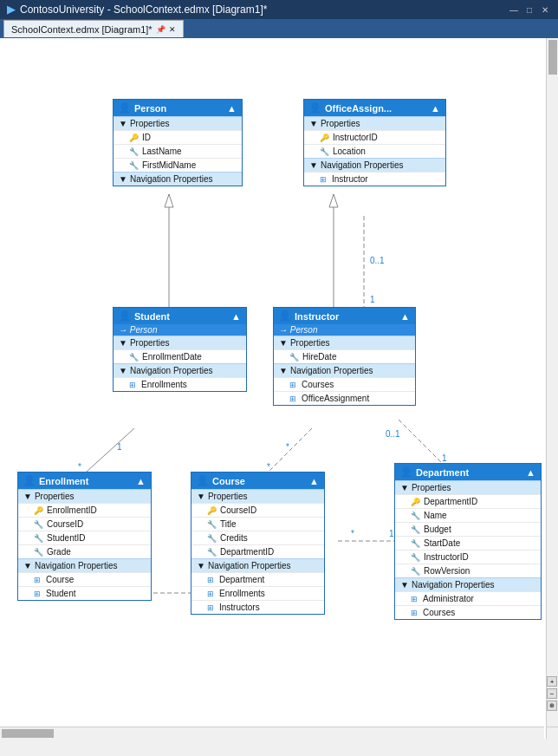 This screenshot has width=558, height=756. I want to click on vs-logo: ▶, so click(10, 10).